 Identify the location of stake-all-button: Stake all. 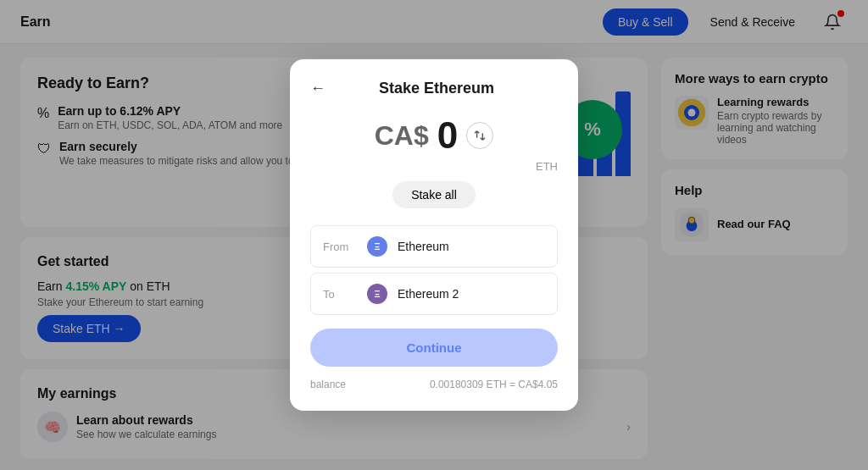
(434, 195).